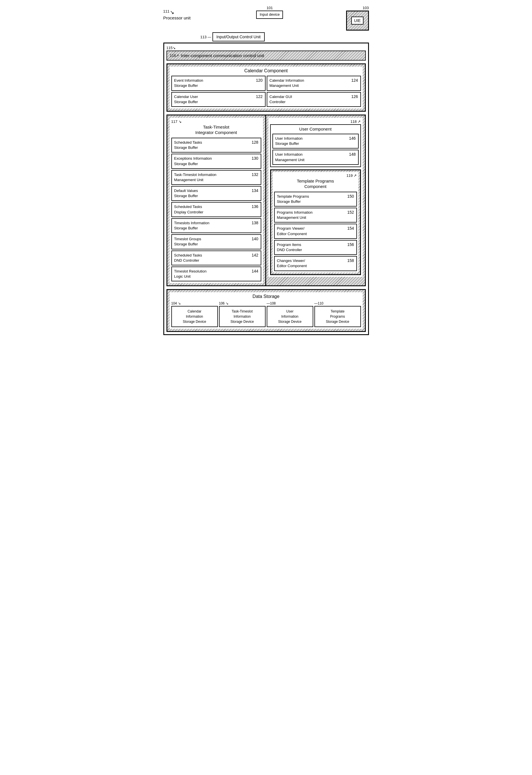 This screenshot has height=775, width=532. I want to click on calendar-box-124: Calendar InformationManagement Unit 124, so click(314, 83).